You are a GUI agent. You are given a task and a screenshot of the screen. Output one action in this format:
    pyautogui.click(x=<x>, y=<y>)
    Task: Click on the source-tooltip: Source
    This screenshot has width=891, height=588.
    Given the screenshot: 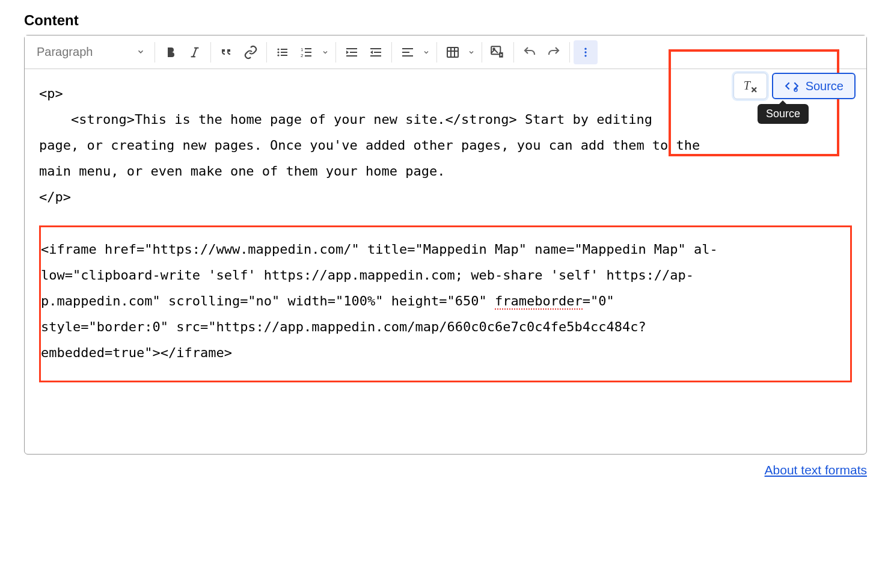 What is the action you would take?
    pyautogui.click(x=783, y=114)
    